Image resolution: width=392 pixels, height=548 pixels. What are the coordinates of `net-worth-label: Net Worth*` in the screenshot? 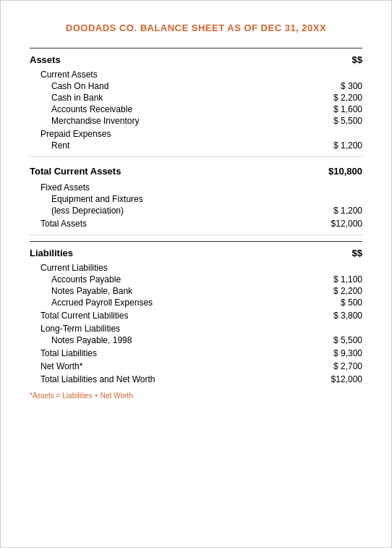 It's located at (61, 366).